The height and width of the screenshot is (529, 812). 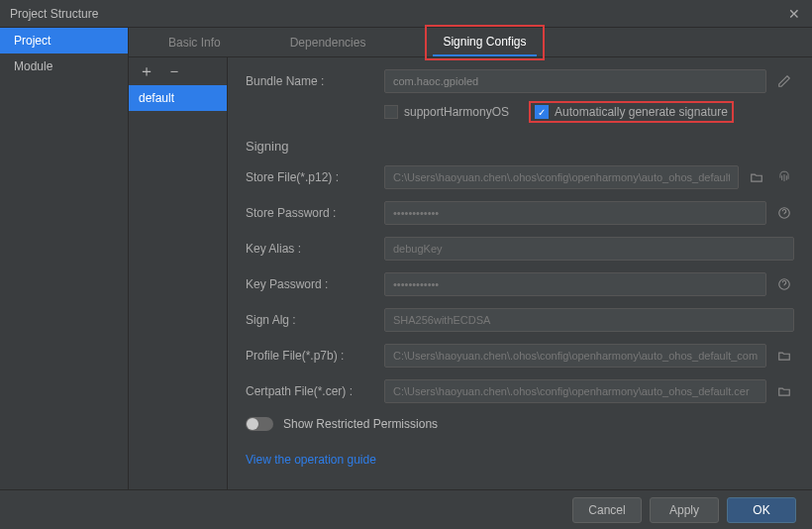 I want to click on config-list: ＋ － default, so click(x=178, y=273).